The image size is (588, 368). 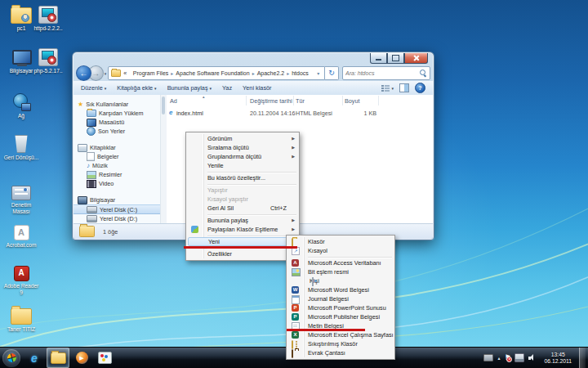 I want to click on desktop-icon-taner: Taner TITIZ, so click(x=21, y=319).